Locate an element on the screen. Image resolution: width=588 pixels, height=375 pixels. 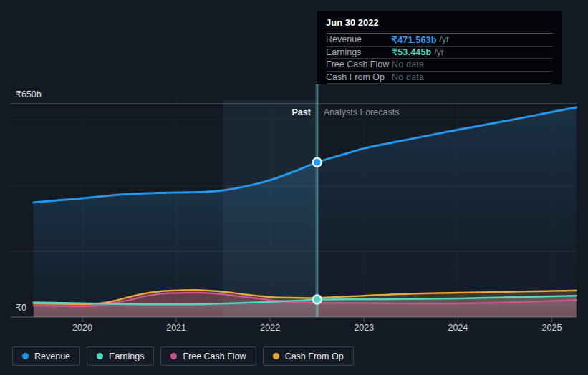
y-axis-label: ₹650b is located at coordinates (29, 94).